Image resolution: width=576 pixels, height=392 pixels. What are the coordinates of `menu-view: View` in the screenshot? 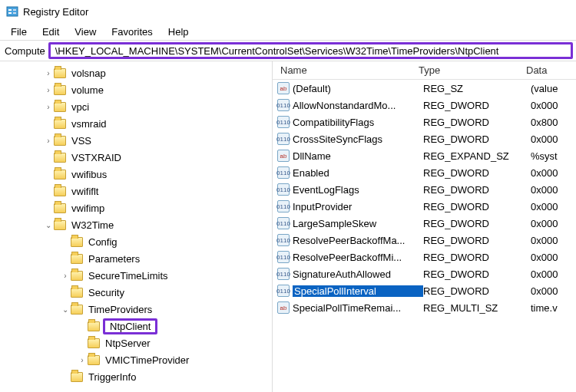 It's located at (85, 32).